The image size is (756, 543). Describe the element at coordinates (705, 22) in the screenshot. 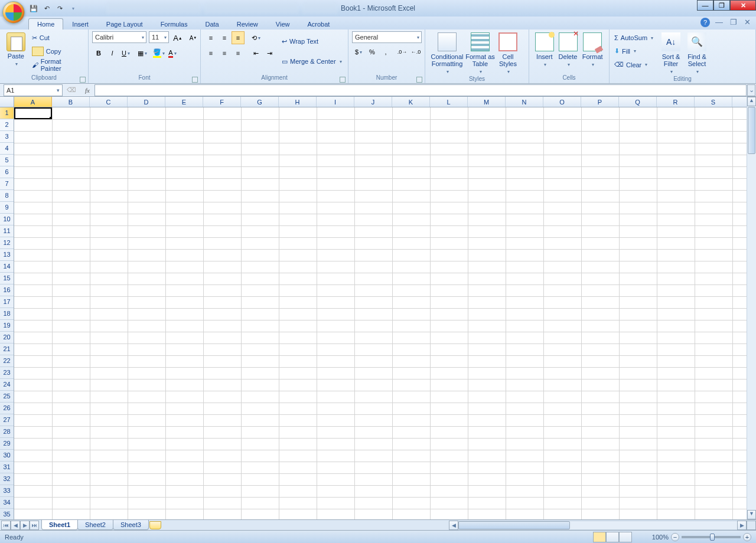

I see `help-icon: ?` at that location.